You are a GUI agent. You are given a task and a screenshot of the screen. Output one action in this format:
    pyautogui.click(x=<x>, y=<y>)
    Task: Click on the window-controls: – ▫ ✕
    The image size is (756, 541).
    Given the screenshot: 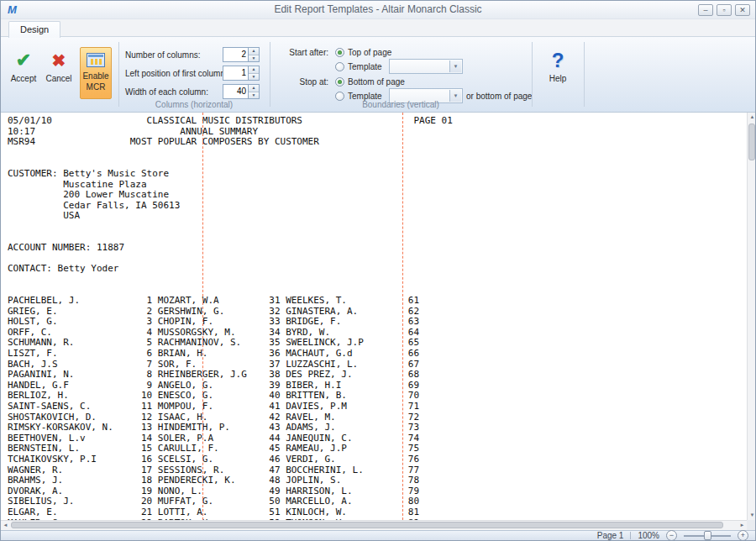 What is the action you would take?
    pyautogui.click(x=724, y=10)
    